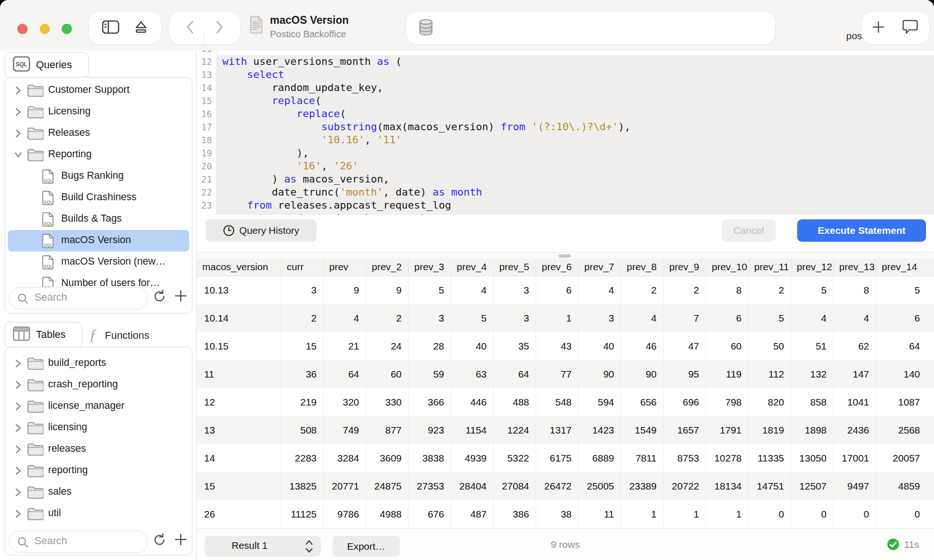 The height and width of the screenshot is (560, 934). What do you see at coordinates (99, 112) in the screenshot?
I see `query-item: Licensing` at bounding box center [99, 112].